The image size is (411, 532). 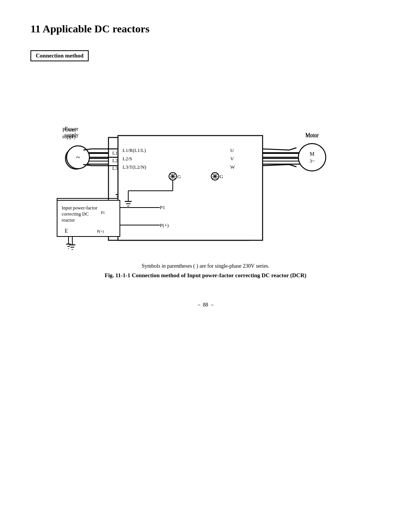 I want to click on section-header: Connection method, so click(x=59, y=56).